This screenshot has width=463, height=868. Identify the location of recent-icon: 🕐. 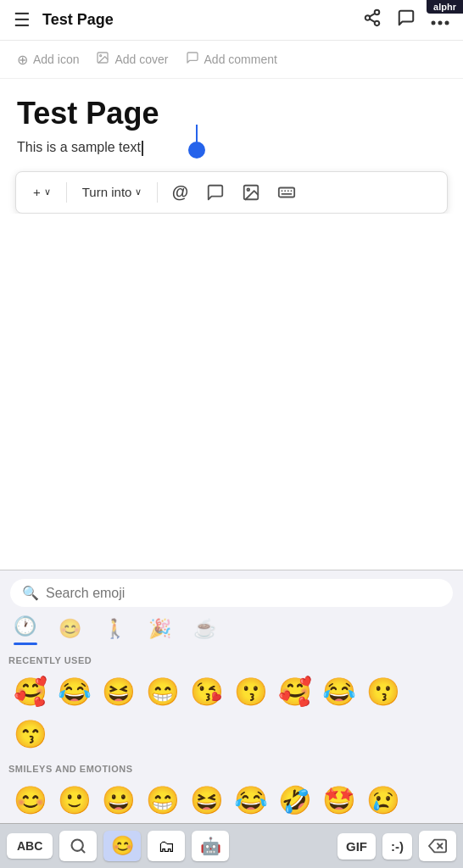
(25, 626).